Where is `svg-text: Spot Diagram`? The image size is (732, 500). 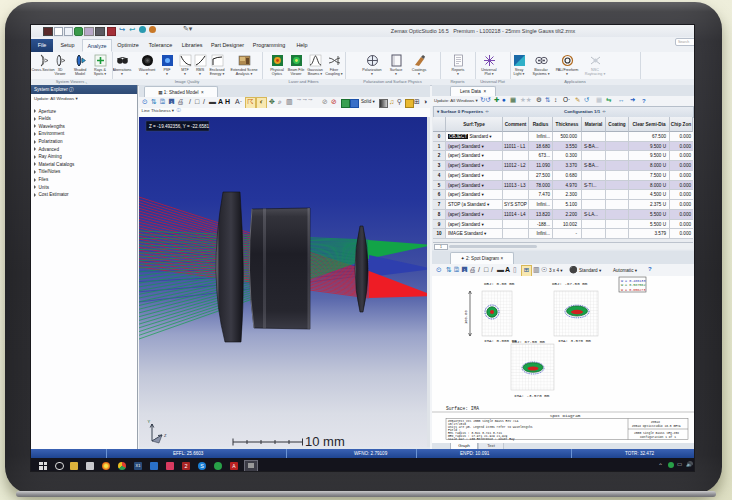 svg-text: Spot Diagram is located at coordinates (566, 416).